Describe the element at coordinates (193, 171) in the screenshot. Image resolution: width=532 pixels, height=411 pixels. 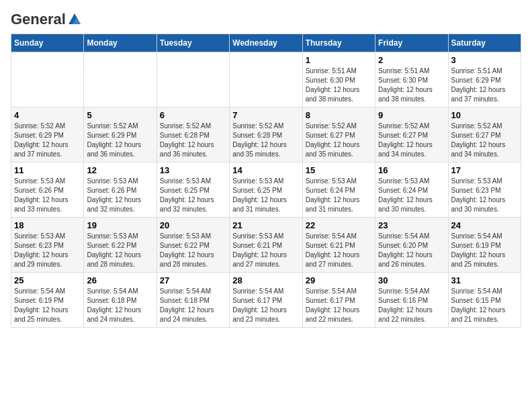
I see `day-number: 13` at that location.